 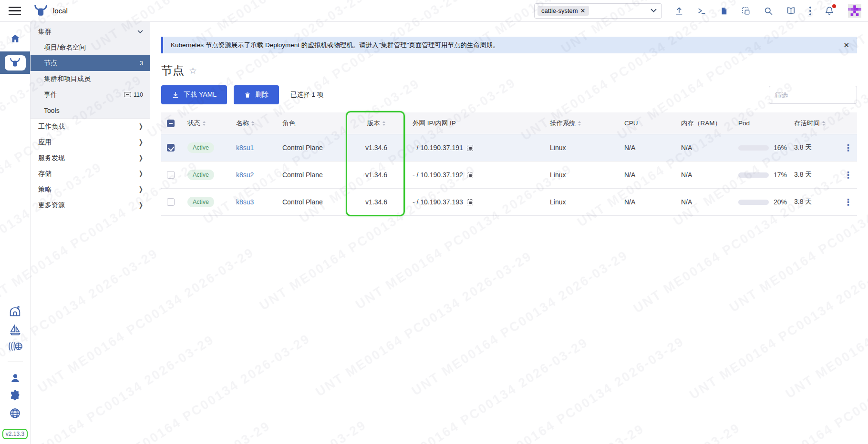 What do you see at coordinates (474, 123) in the screenshot?
I see `column-header-ip: 外网 IP/内网 IP` at bounding box center [474, 123].